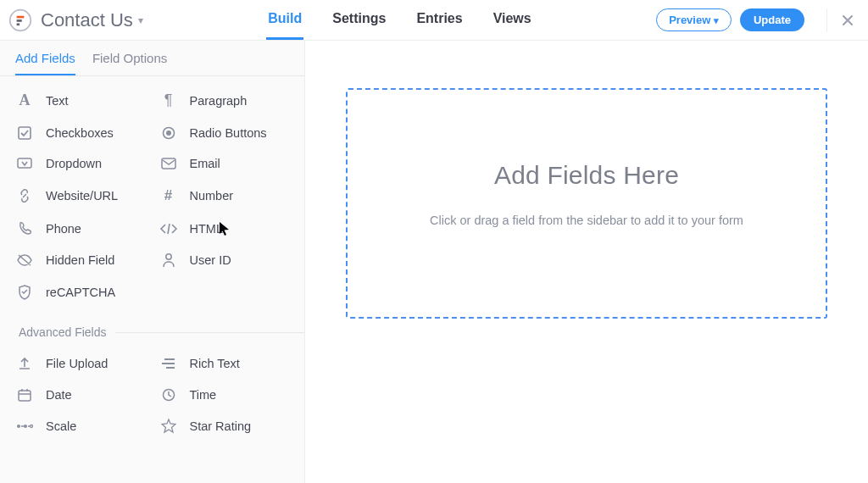 The width and height of the screenshot is (868, 483). Describe the element at coordinates (81, 292) in the screenshot. I see `field-recaptcha: reCAPTCHA` at that location.